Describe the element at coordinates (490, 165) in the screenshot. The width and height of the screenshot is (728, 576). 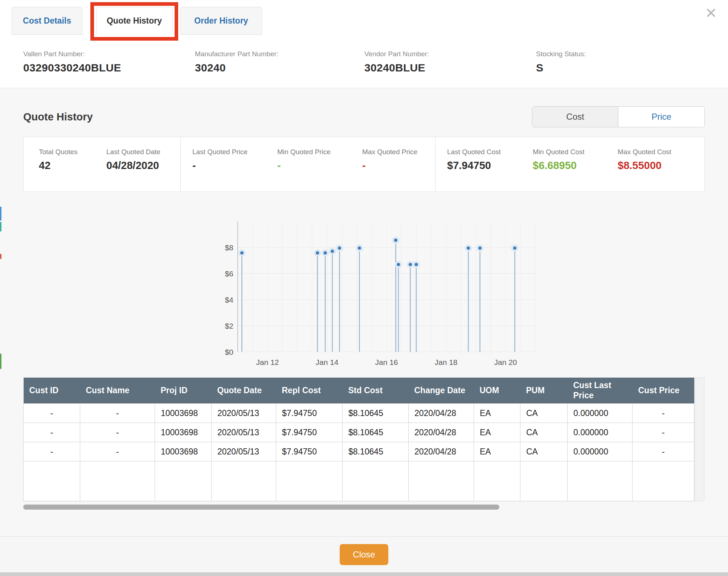
I see `stat-value: $7.94750` at that location.